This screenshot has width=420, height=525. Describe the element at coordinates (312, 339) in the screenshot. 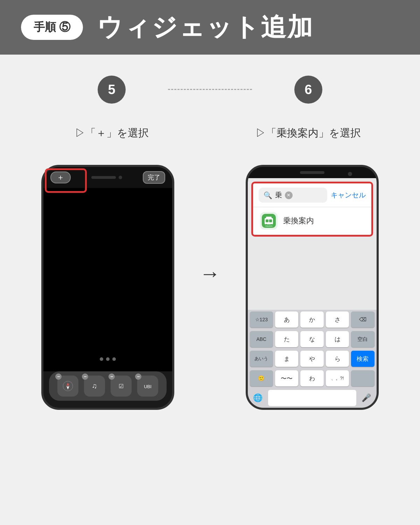

I see `kb-row-2: ABC た な は 空白` at that location.